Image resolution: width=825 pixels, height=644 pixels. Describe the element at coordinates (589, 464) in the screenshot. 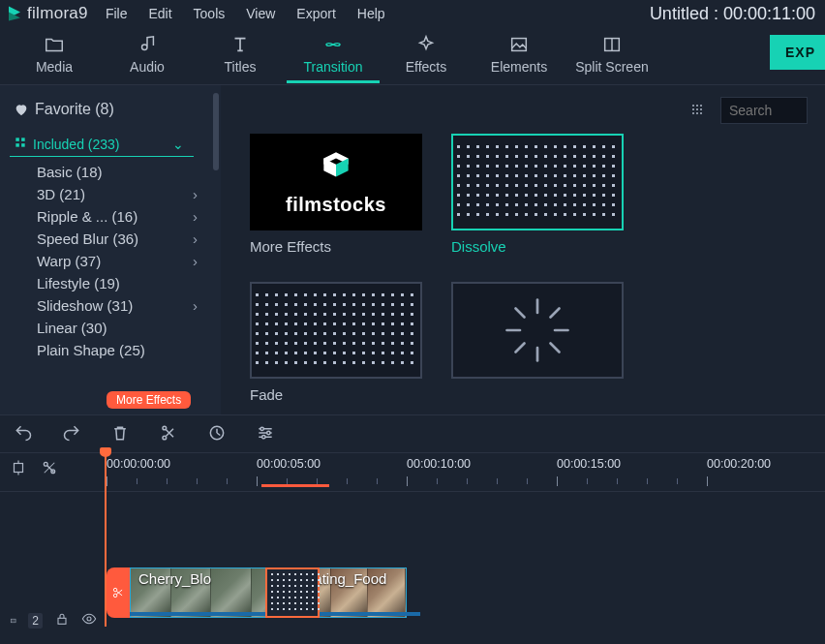

I see `ruler-tick: 00:00:15:00` at that location.